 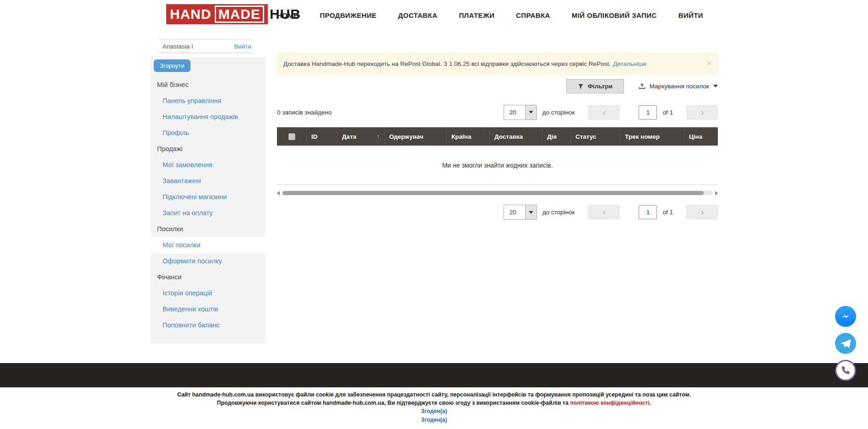 What do you see at coordinates (497, 86) in the screenshot?
I see `toolbar: Фільтри Маркування посилок` at bounding box center [497, 86].